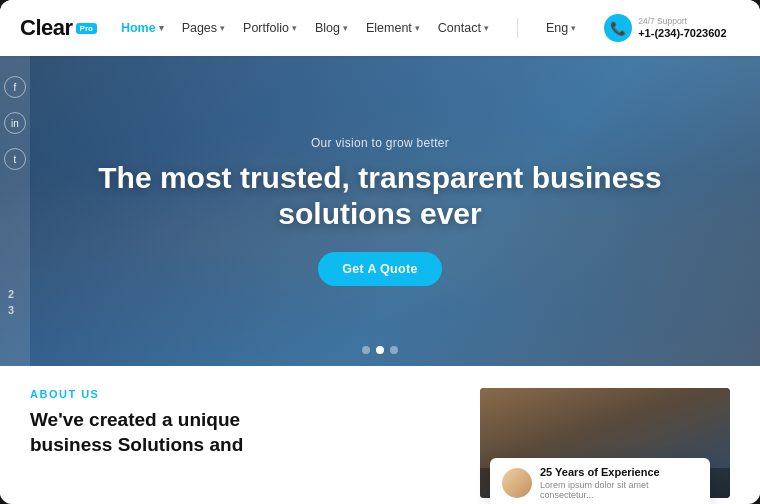 The image size is (760, 504). I want to click on nav-label-blog: Blog, so click(328, 28).